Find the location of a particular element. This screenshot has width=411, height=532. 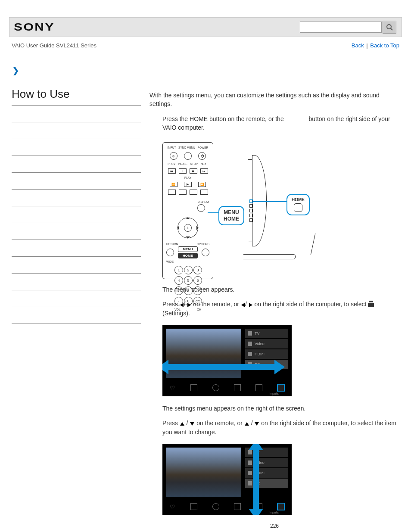

step3-text-mid: on the remote, or is located at coordinates (221, 423).